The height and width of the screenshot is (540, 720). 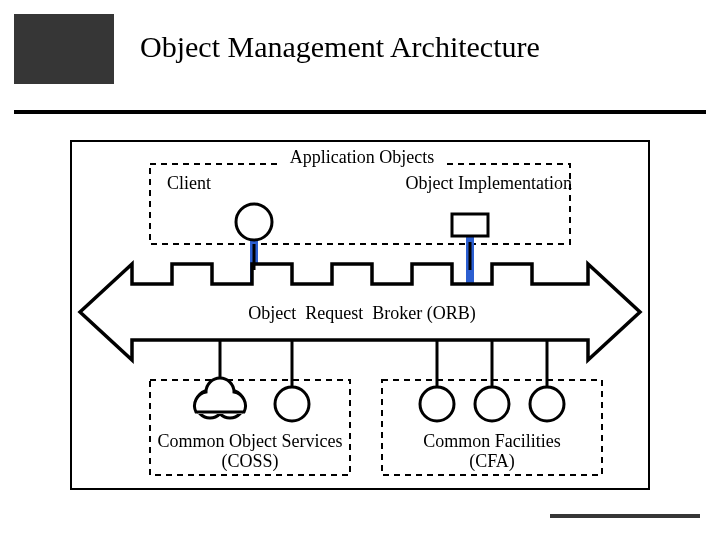 I want to click on title-rule, so click(x=360, y=112).